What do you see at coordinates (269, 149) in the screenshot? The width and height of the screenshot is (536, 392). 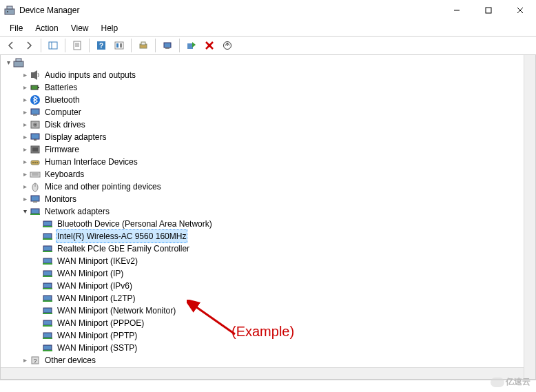 I see `tree-node: ▸Firmware` at bounding box center [269, 149].